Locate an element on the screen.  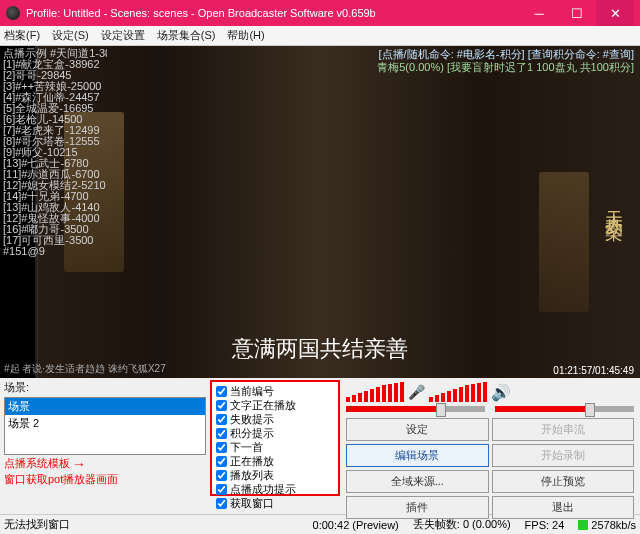
preview-timecode: 01:21:57/01:45:49 is located at coordinates (594, 370).